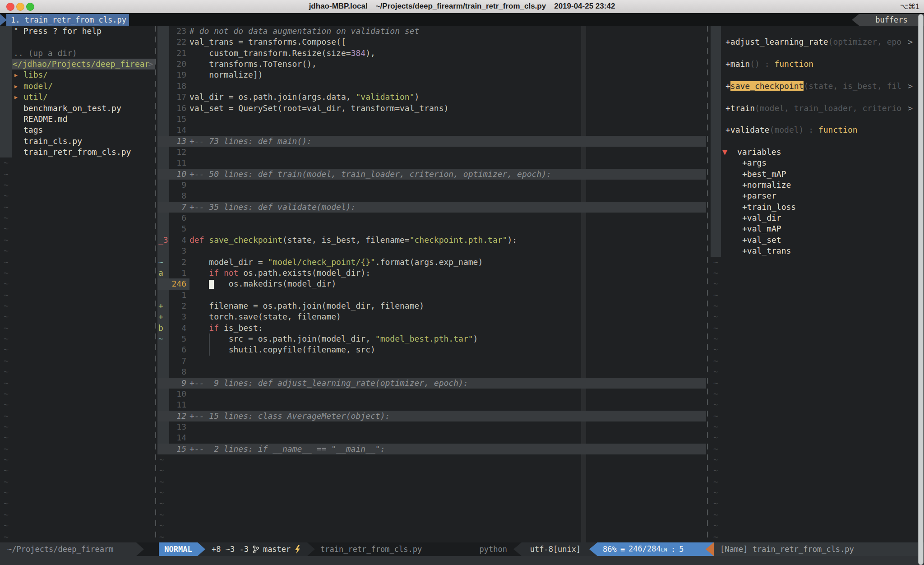 The image size is (924, 565). Describe the element at coordinates (78, 86) in the screenshot. I see `nerdtree-row-dir: ▸model/` at that location.